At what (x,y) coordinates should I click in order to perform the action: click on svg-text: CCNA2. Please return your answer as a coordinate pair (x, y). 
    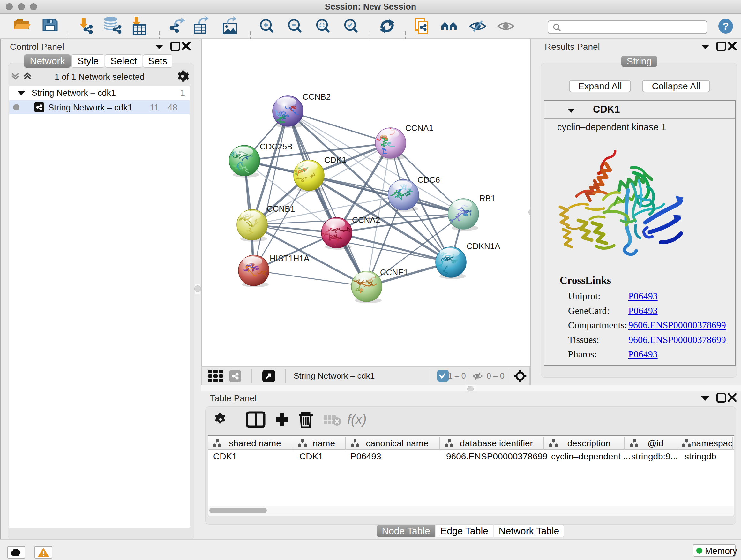
    Looking at the image, I should click on (366, 220).